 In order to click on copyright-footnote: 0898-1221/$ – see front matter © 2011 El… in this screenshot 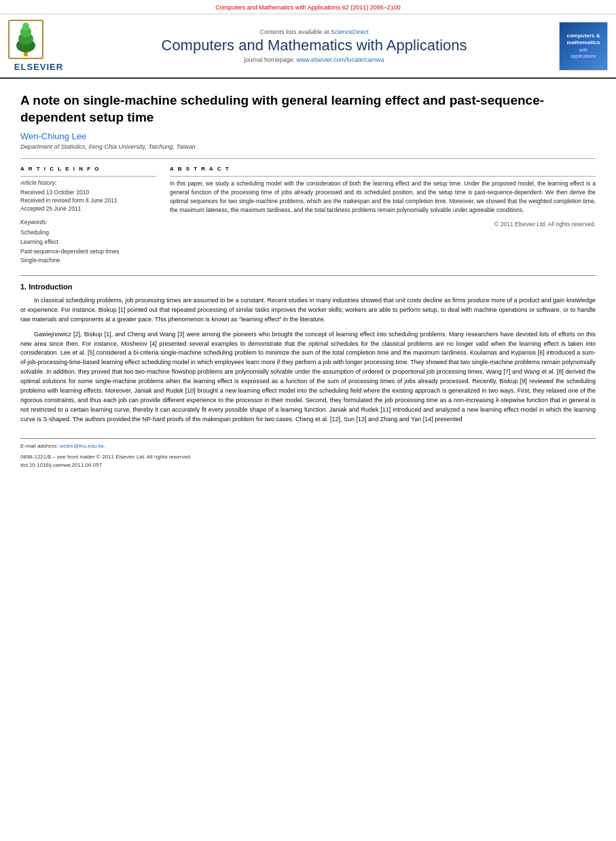, I will do `click(308, 457)`.